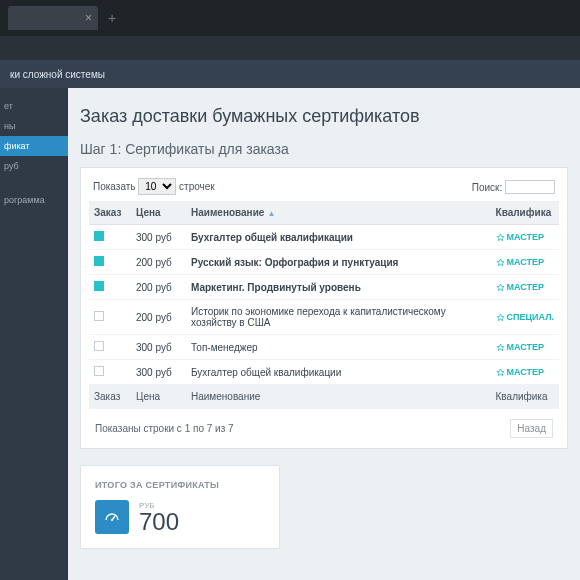  Describe the element at coordinates (530, 187) in the screenshot. I see `search-input` at that location.